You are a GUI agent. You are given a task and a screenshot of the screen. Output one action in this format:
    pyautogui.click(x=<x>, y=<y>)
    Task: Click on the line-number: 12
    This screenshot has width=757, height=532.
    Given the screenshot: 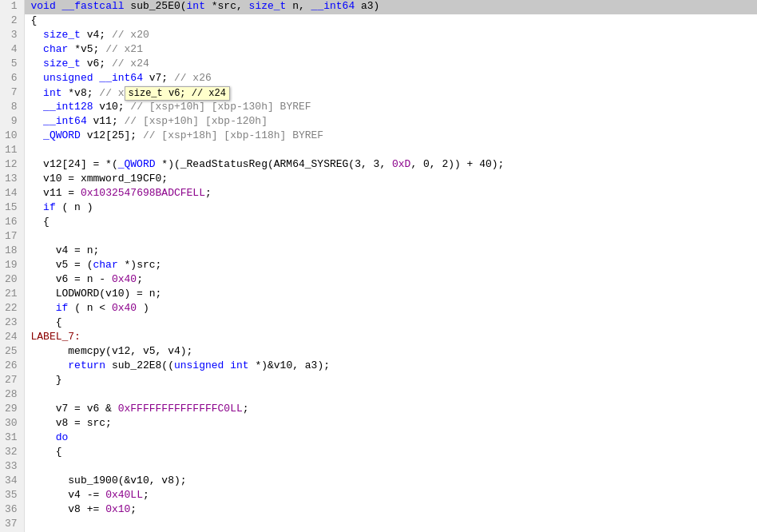 What is the action you would take?
    pyautogui.click(x=12, y=165)
    